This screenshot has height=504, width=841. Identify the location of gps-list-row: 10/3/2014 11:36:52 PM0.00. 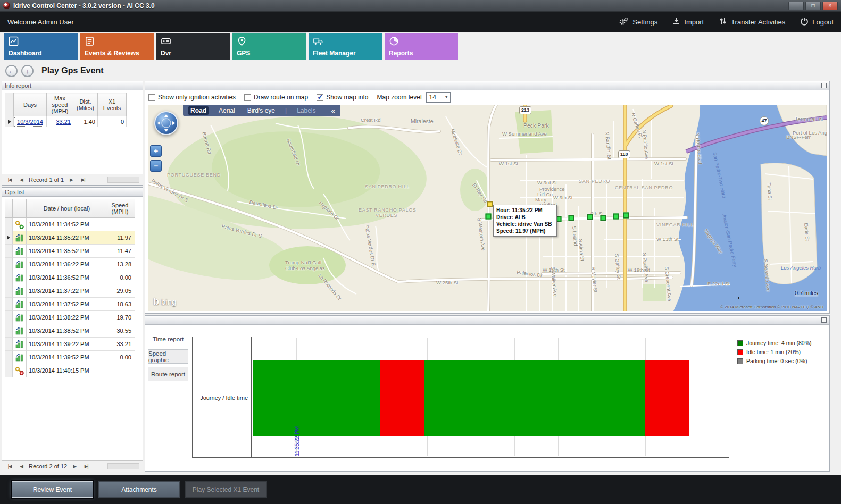
(70, 278).